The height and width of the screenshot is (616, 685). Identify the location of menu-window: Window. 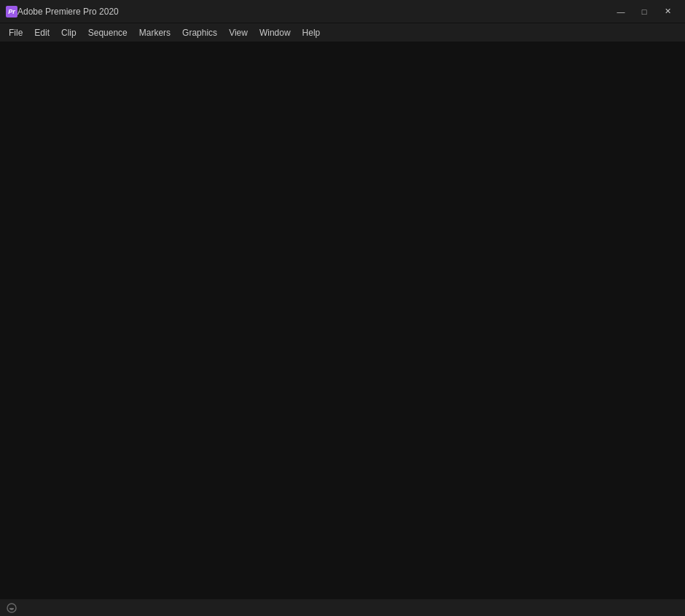
(275, 33).